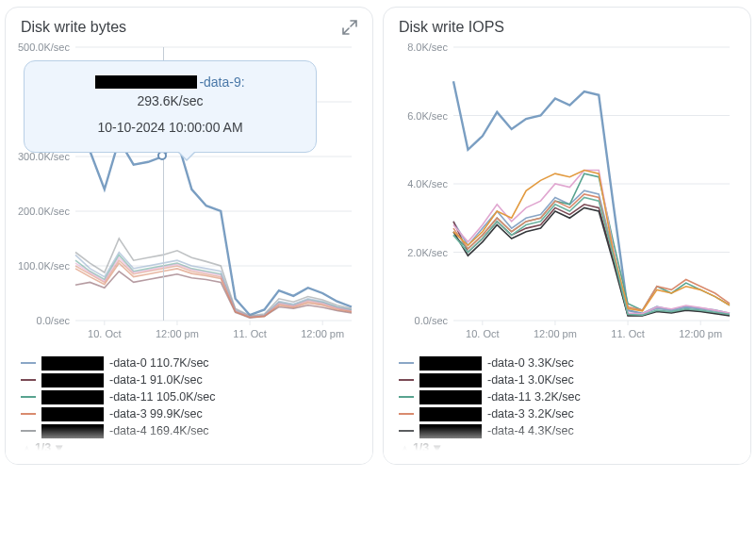 This screenshot has width=756, height=544. Describe the element at coordinates (452, 27) in the screenshot. I see `panel-title: Disk write IOPS` at that location.